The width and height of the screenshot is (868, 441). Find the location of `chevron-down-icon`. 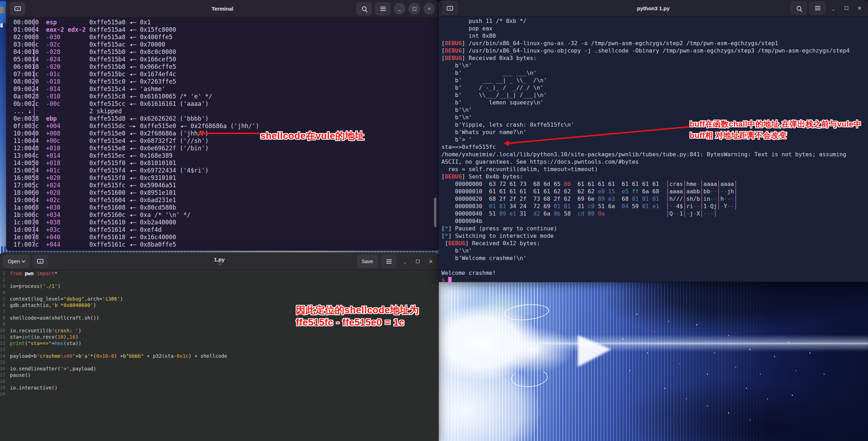

chevron-down-icon is located at coordinates (24, 261).